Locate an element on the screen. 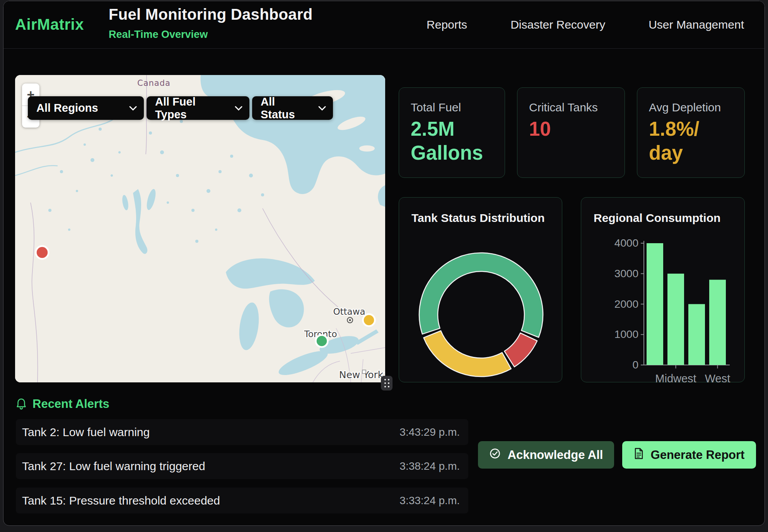  tank-status-distribution-card: Tank Status Distribution is located at coordinates (480, 290).